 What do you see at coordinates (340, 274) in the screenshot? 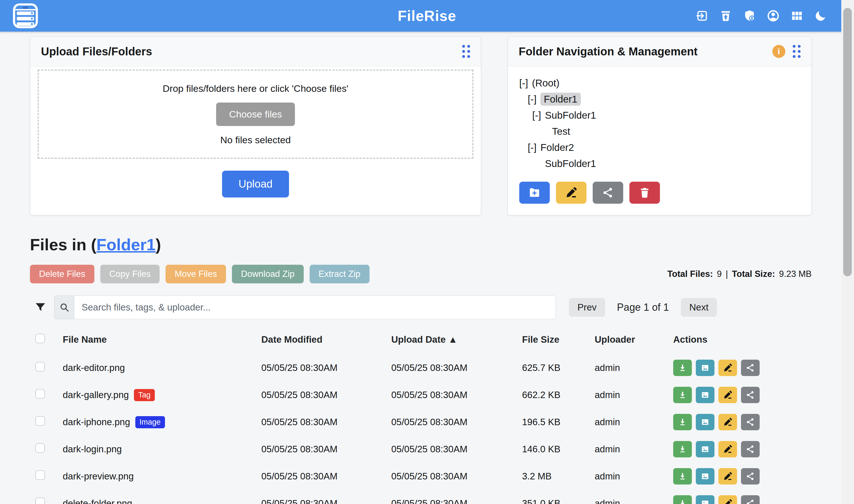
I see `extract-zip-button: Extract Zip` at bounding box center [340, 274].